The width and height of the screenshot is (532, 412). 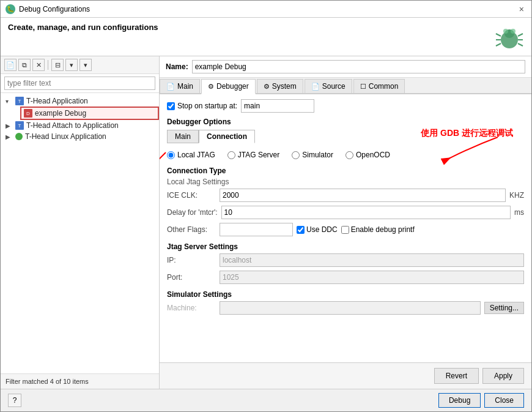 What do you see at coordinates (503, 376) in the screenshot?
I see `apply-button: Apply` at bounding box center [503, 376].